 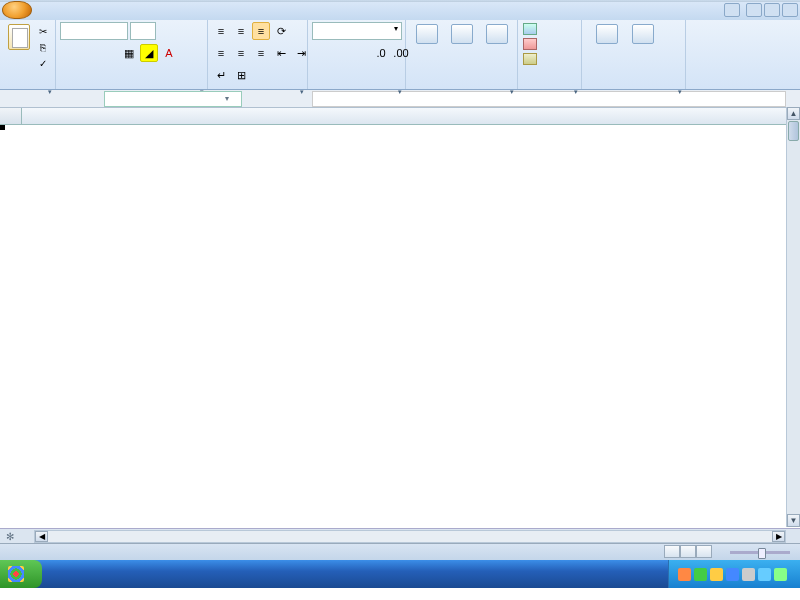 What do you see at coordinates (169, 53) in the screenshot?
I see `font-color-button: A` at bounding box center [169, 53].